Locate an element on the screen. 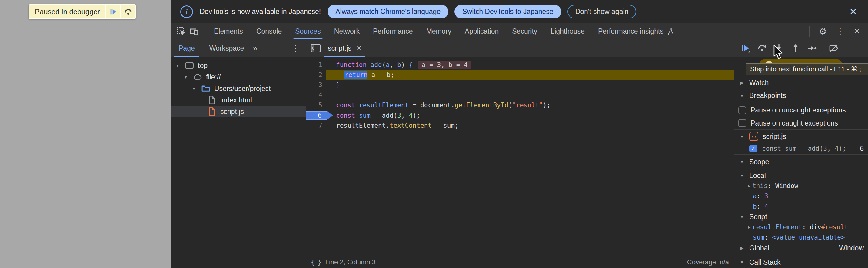  scope-var-sum: sum: <value unavailable> is located at coordinates (801, 237).